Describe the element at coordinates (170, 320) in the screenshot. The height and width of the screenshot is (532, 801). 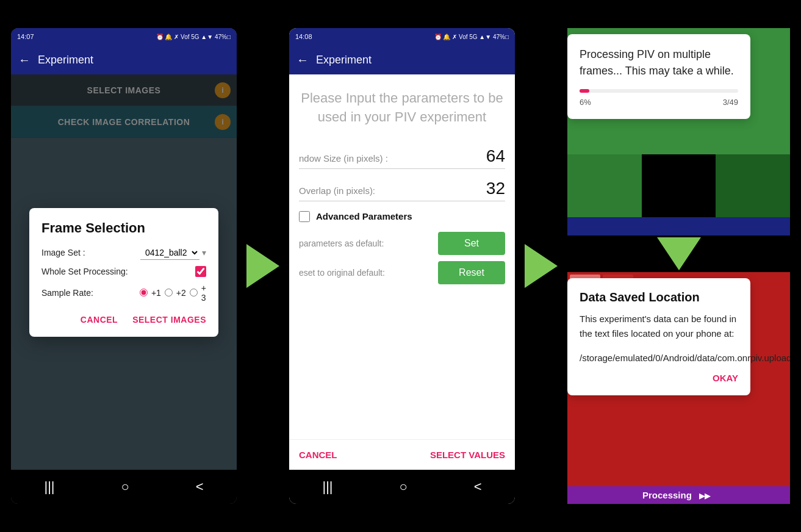
I see `dialog-confirm-btn: SELECT IMAGES` at that location.